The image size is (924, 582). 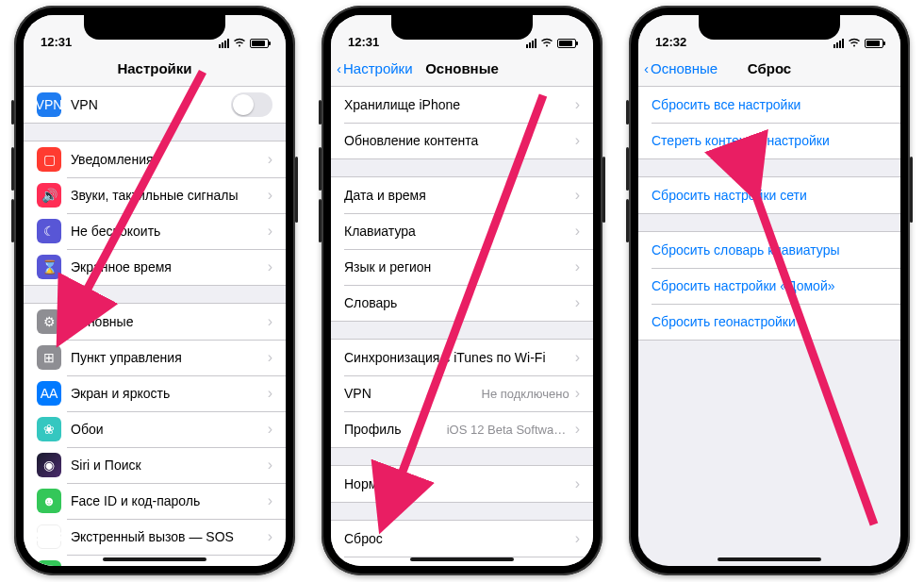 I want to click on row-reset: Сброс›, so click(x=462, y=539).